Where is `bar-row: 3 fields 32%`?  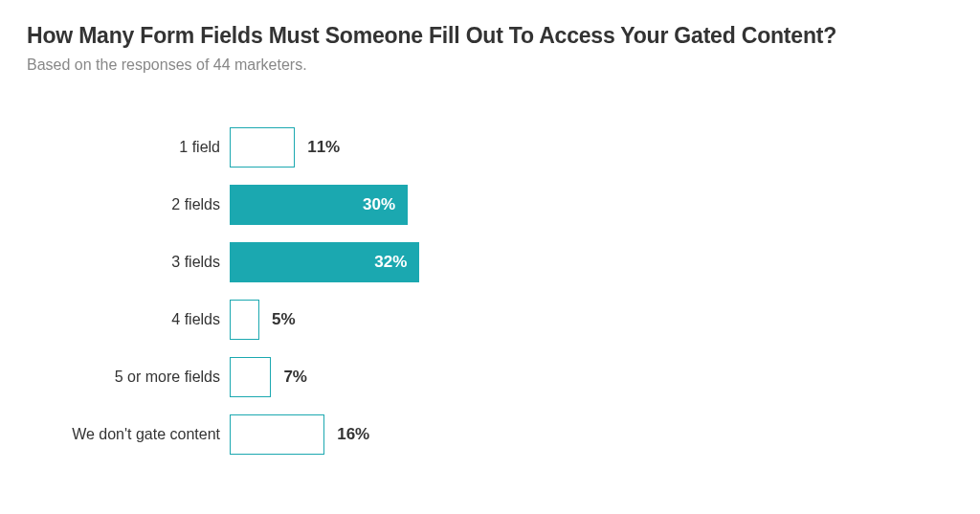 bar-row: 3 fields 32% is located at coordinates (490, 262).